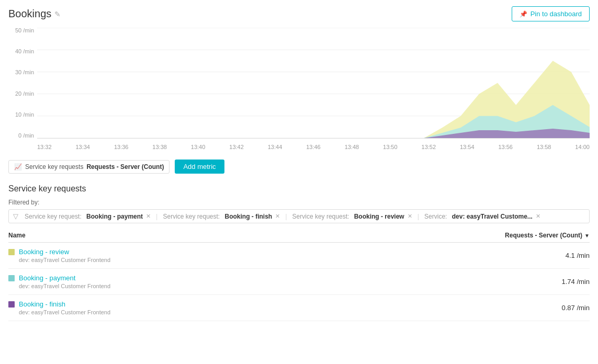 The image size is (598, 364). I want to click on filter-bar: ▽ Service key request: Booking - payment…, so click(299, 217).